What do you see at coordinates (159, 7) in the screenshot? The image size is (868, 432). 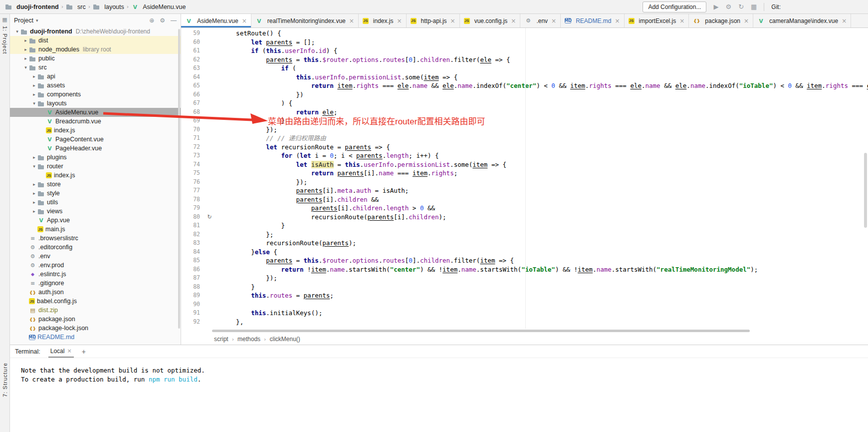 I see `breadcrumb-item-asidemenu-vue: VAsideMenu.vue` at bounding box center [159, 7].